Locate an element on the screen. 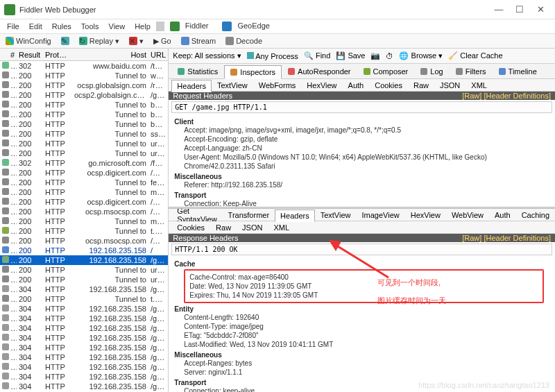 The image size is (555, 392). session-row: 26200HTTP192.168.235.158/game.jpg is located at coordinates (84, 260).